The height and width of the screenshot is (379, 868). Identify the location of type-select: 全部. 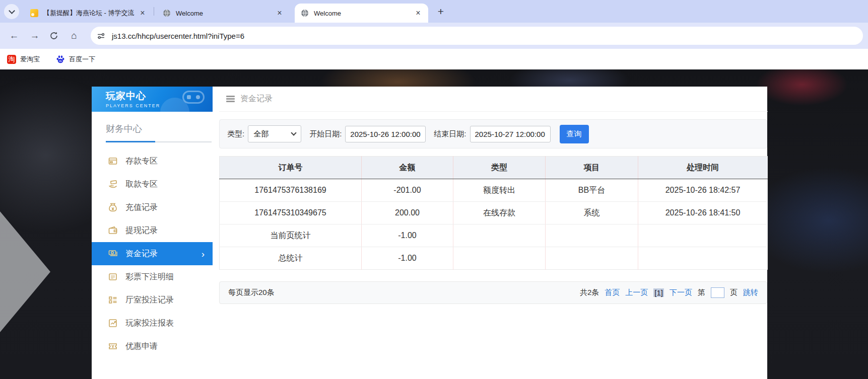
(275, 134).